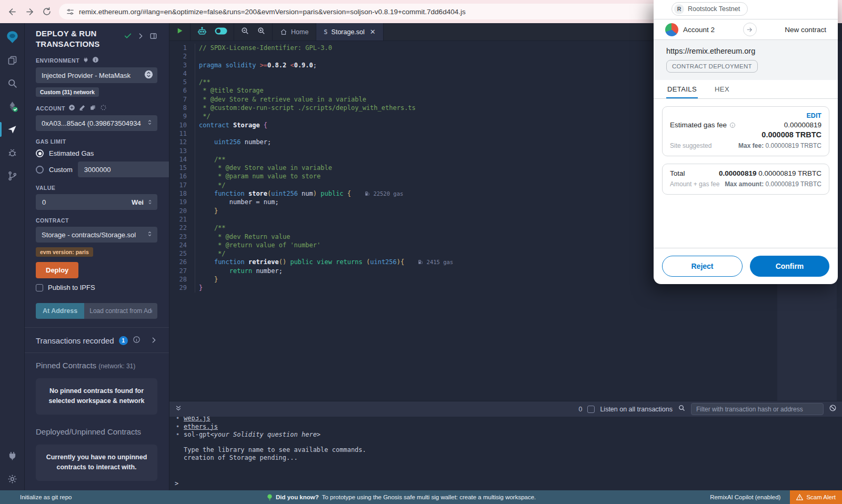 The width and height of the screenshot is (842, 504). What do you see at coordinates (273, 12) in the screenshot?
I see `url-text: remix.ethereum.org/#lang=en&optimize=fal…` at bounding box center [273, 12].